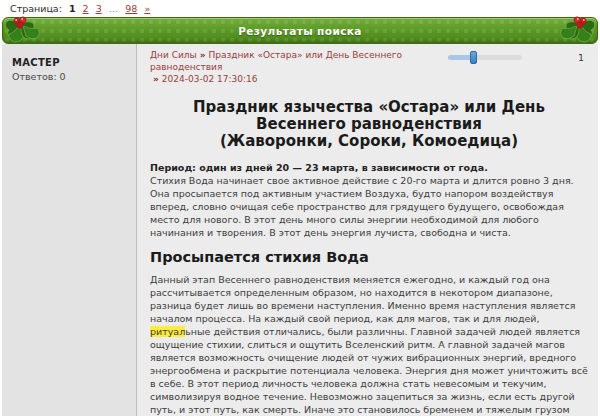 The width and height of the screenshot is (600, 419). What do you see at coordinates (369, 258) in the screenshot?
I see `section-heading-water: Просыпается стихия Вода` at bounding box center [369, 258].